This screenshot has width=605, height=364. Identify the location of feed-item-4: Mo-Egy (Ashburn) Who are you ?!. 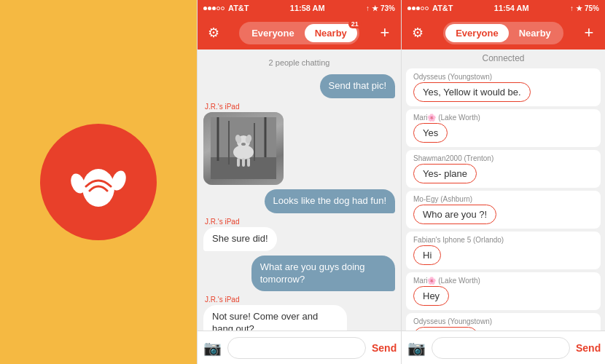
(503, 210).